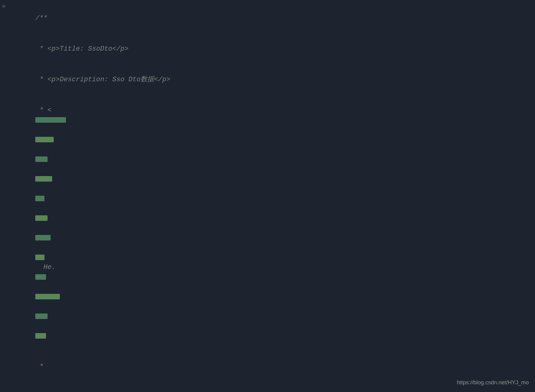 The width and height of the screenshot is (535, 392). I want to click on code-line-1: ⊟ /**, so click(268, 18).